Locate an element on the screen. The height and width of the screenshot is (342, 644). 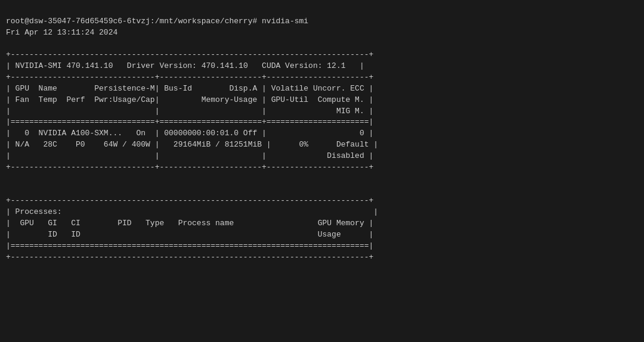
gpu-row1: | 0 NVIDIA A100-SXM... On | 00000000:00:… is located at coordinates (190, 133).